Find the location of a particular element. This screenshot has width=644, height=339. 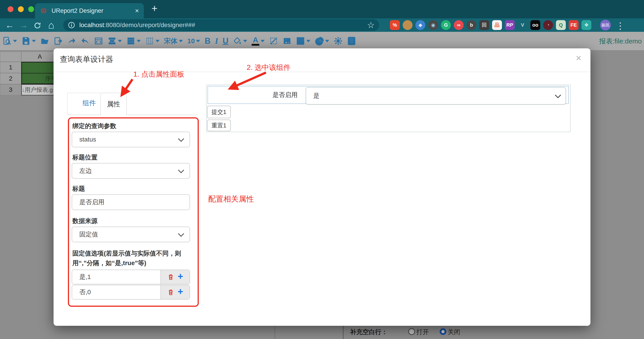

sheet-row-header-3: 3 is located at coordinates (10, 90).